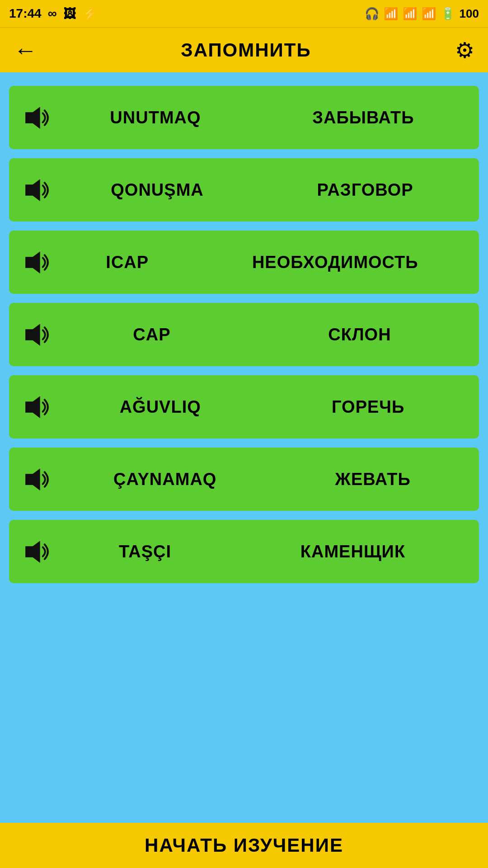 This screenshot has height=868, width=488. I want to click on word-row: TAŞÇIКАМЕНЩИК, so click(244, 552).